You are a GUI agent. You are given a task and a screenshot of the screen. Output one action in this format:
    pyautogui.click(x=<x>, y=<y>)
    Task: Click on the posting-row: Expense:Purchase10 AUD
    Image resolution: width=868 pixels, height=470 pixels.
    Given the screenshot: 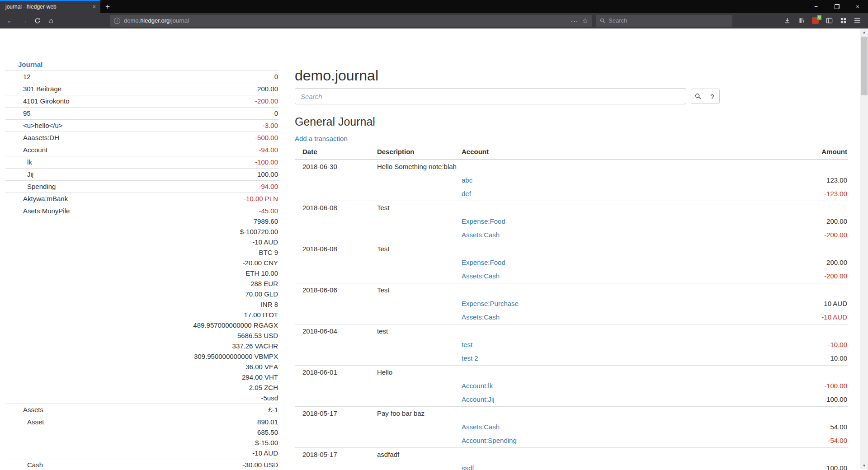 What is the action you would take?
    pyautogui.click(x=571, y=304)
    